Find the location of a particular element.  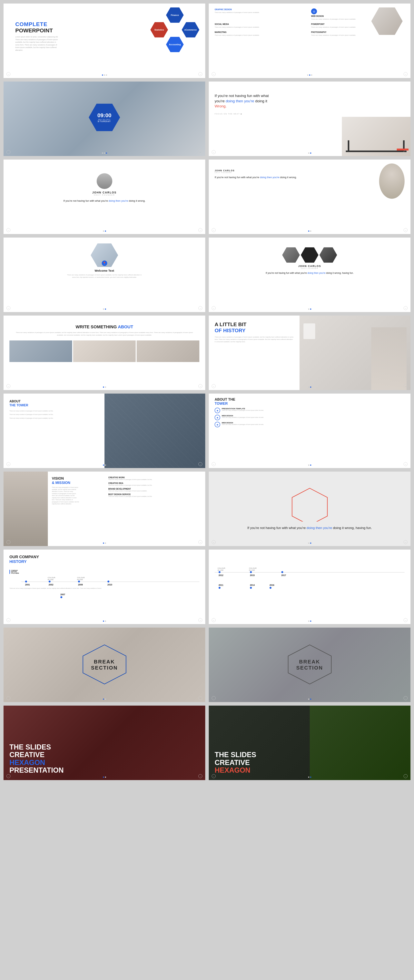

slides19-line4: PRESENTATION is located at coordinates (37, 770).